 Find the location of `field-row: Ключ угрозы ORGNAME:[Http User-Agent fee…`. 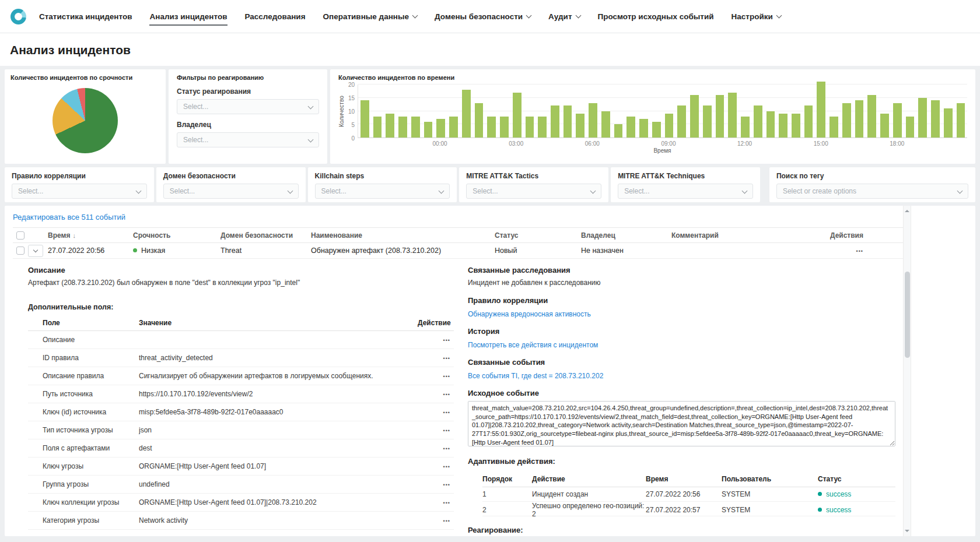

field-row: Ключ угрозы ORGNAME:[Http User-Agent fee… is located at coordinates (241, 466).